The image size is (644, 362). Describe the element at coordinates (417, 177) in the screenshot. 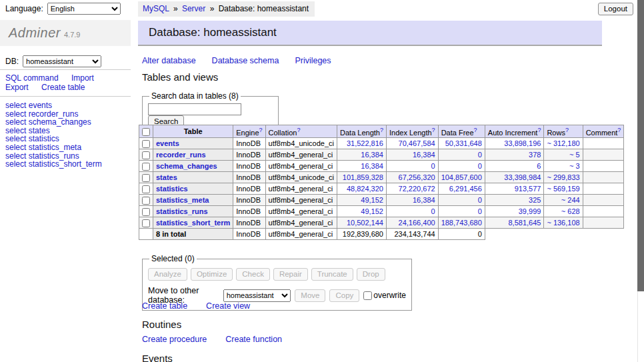

I see `index-length-link: 67,256,320` at that location.